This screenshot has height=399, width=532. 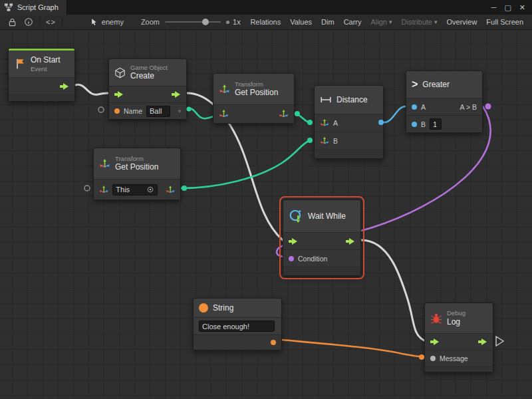 What do you see at coordinates (456, 313) in the screenshot?
I see `node-subtitle: Debug` at bounding box center [456, 313].